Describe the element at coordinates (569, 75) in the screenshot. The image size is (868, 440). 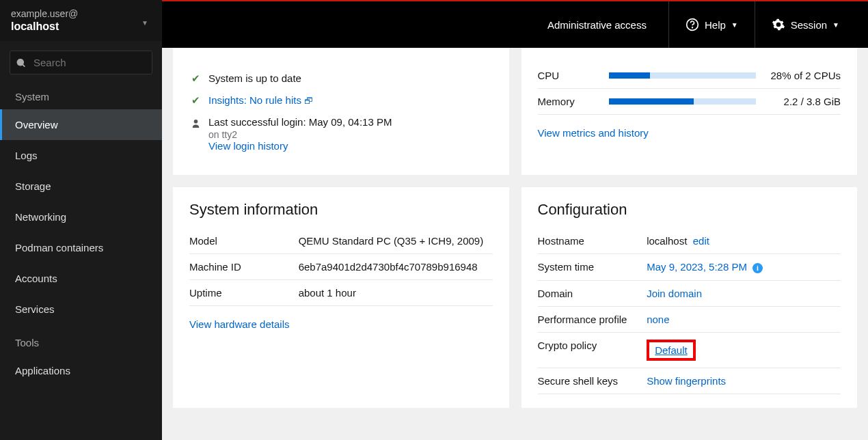
I see `cpu-label: CPU` at that location.